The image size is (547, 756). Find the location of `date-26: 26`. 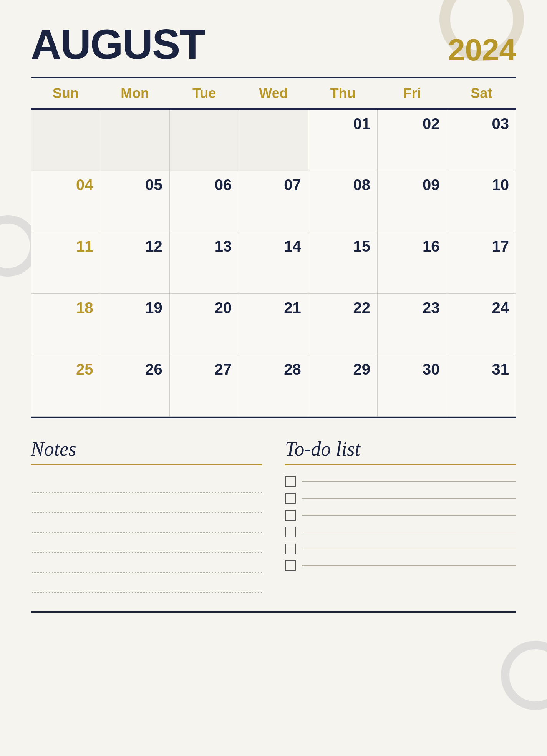

date-26: 26 is located at coordinates (134, 370).